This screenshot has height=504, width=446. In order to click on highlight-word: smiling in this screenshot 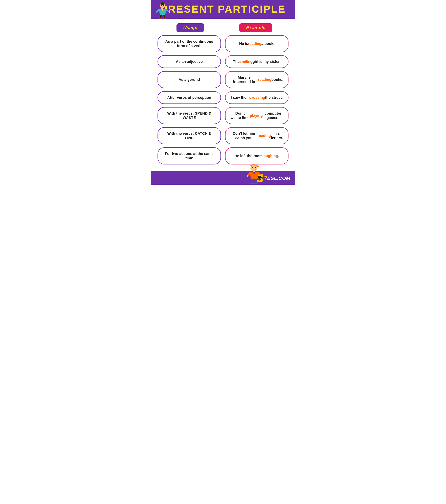, I will do `click(246, 62)`.